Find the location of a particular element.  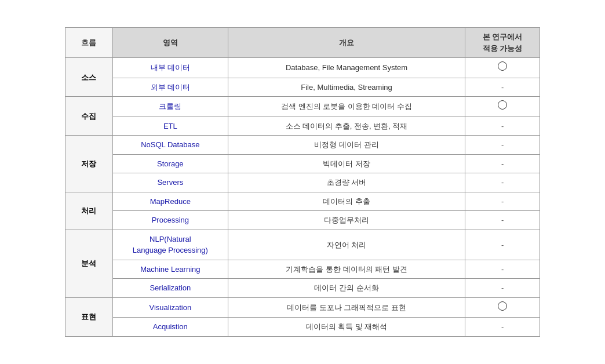

table-row: Servers초경량 서버- is located at coordinates (302, 183).